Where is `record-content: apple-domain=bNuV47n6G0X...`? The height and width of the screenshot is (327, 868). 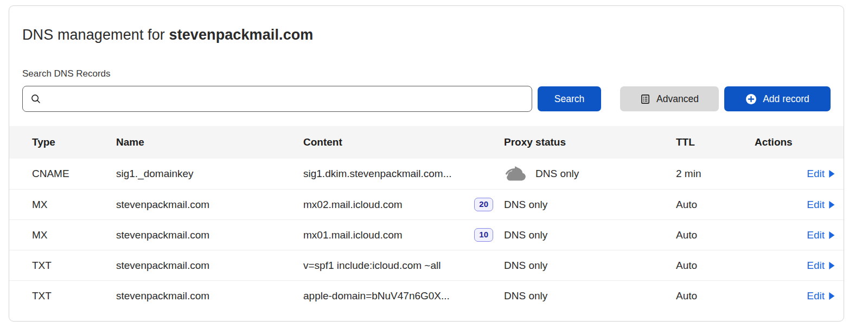 record-content: apple-domain=bNuV47n6G0X... is located at coordinates (404, 296).